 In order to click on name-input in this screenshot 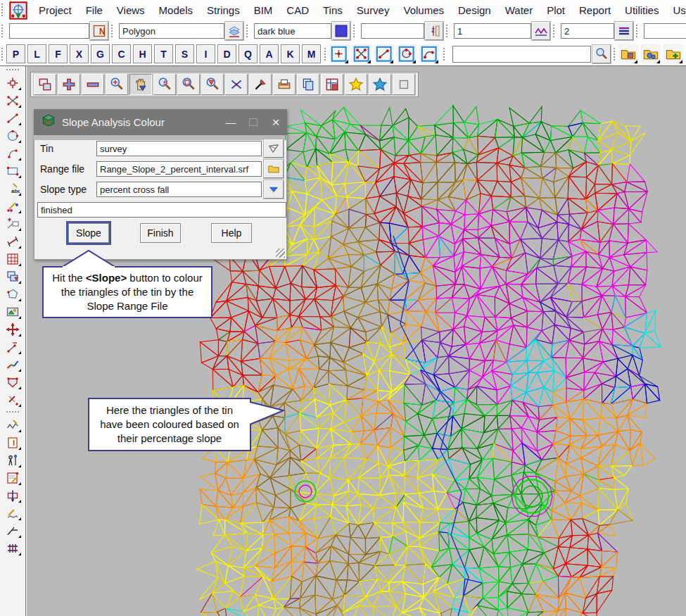, I will do `click(49, 31)`.